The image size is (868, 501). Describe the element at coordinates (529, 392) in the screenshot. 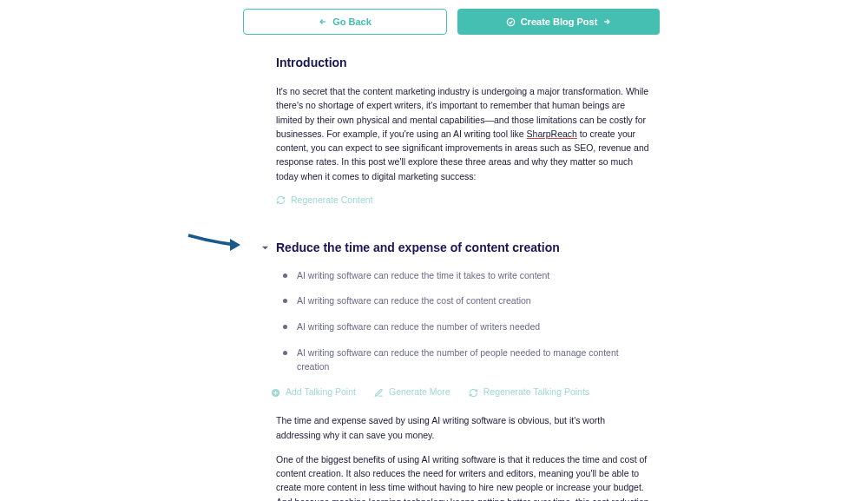

I see `regenerate-talking-points-button: Regenerate Talking Points` at that location.